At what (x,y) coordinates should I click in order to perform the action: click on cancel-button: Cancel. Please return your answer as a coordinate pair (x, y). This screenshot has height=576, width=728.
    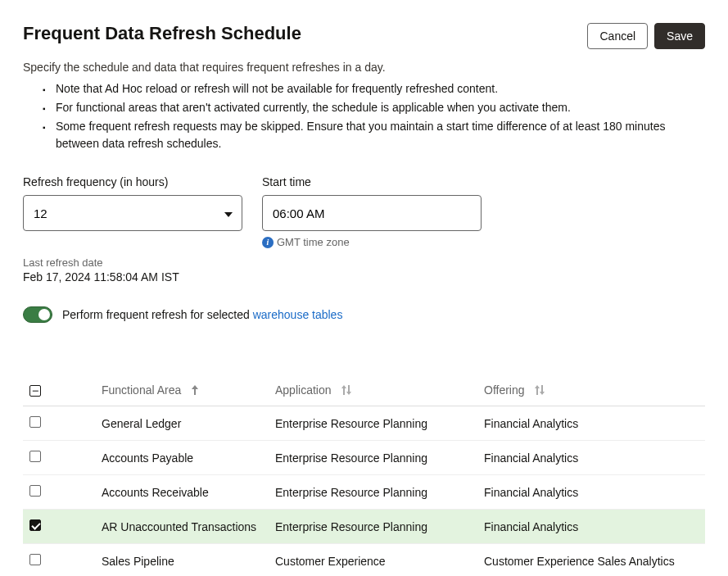
    Looking at the image, I should click on (617, 36).